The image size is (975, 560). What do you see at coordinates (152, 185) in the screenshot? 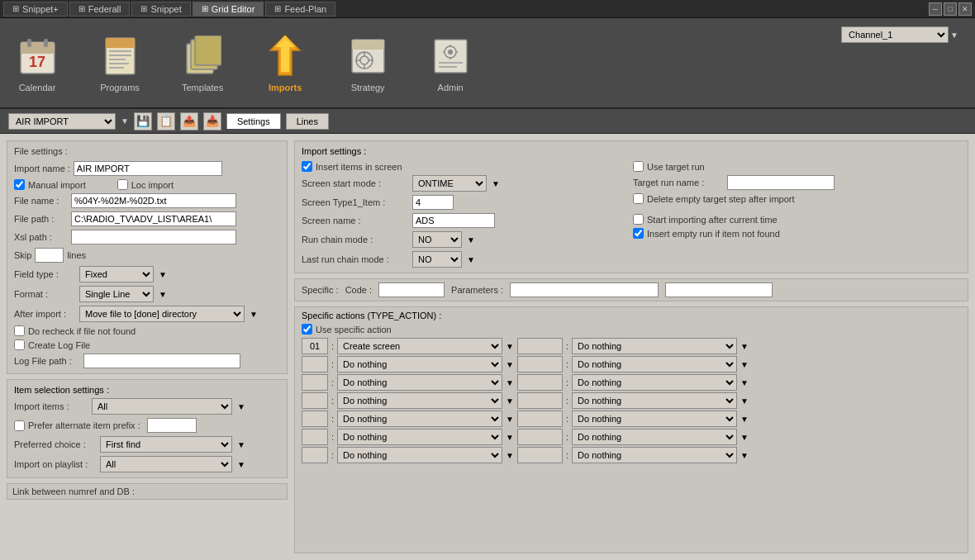
I see `loc-import-label: Loc import` at bounding box center [152, 185].